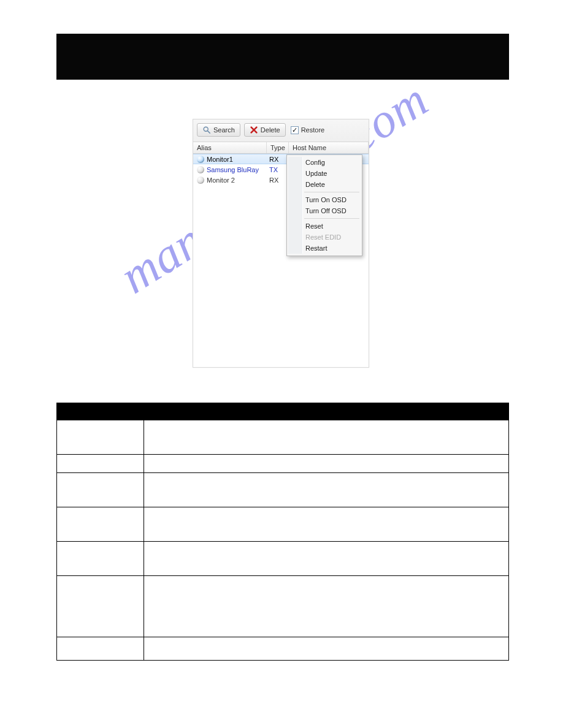 The height and width of the screenshot is (728, 563). What do you see at coordinates (324, 205) in the screenshot?
I see `context-menu: Config Update Delete Turn On OSD Turn Of…` at bounding box center [324, 205].